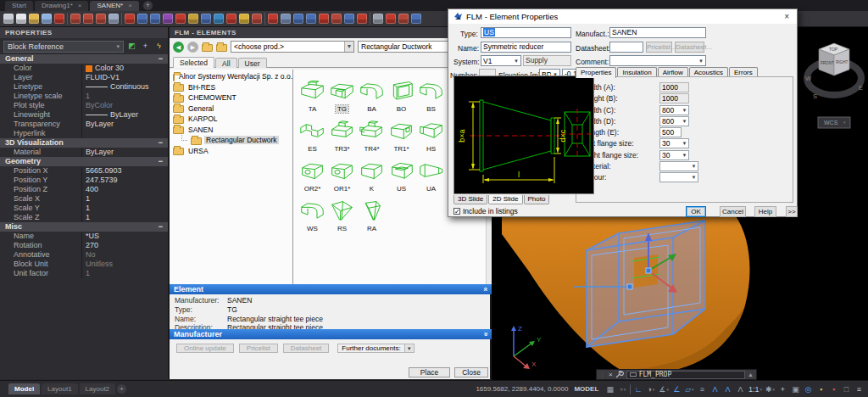 The width and height of the screenshot is (868, 397). Describe the element at coordinates (696, 212) in the screenshot. I see `dialog-button: OK` at that location.